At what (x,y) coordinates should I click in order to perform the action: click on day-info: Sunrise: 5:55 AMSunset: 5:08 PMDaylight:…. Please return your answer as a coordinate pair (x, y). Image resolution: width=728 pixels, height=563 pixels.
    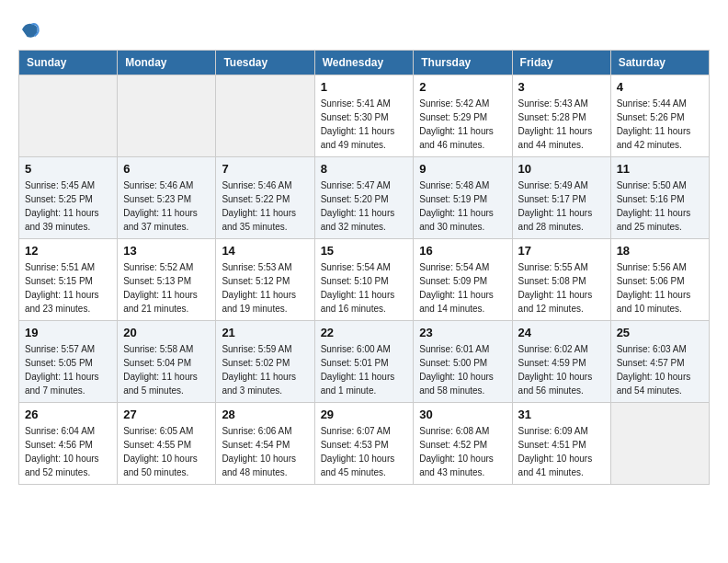
    Looking at the image, I should click on (562, 288).